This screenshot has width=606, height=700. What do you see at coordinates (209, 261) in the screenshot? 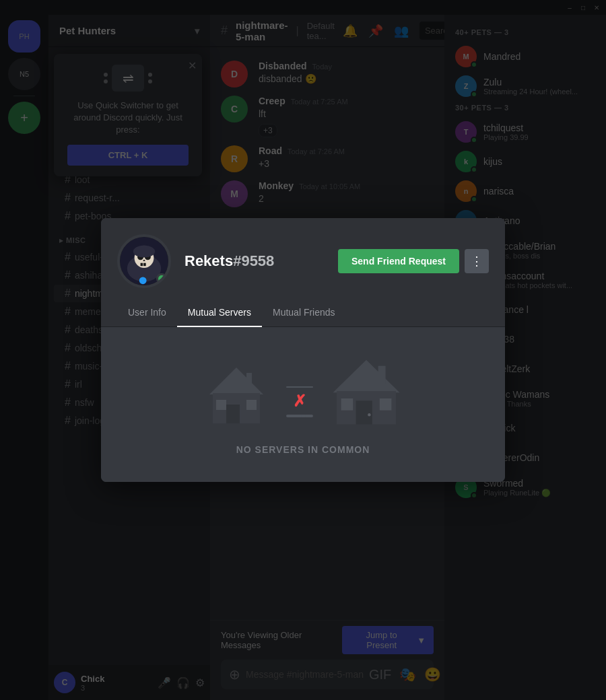
I see `profile-username: Rekets` at bounding box center [209, 261].